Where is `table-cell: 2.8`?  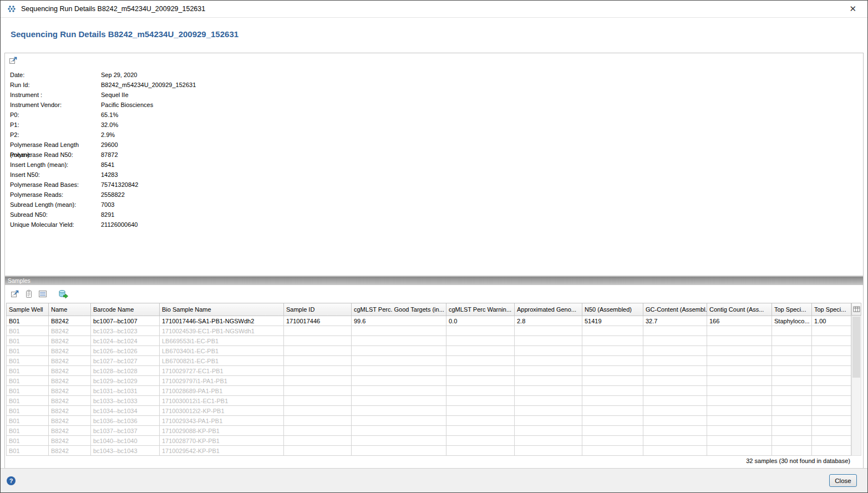 table-cell: 2.8 is located at coordinates (549, 321).